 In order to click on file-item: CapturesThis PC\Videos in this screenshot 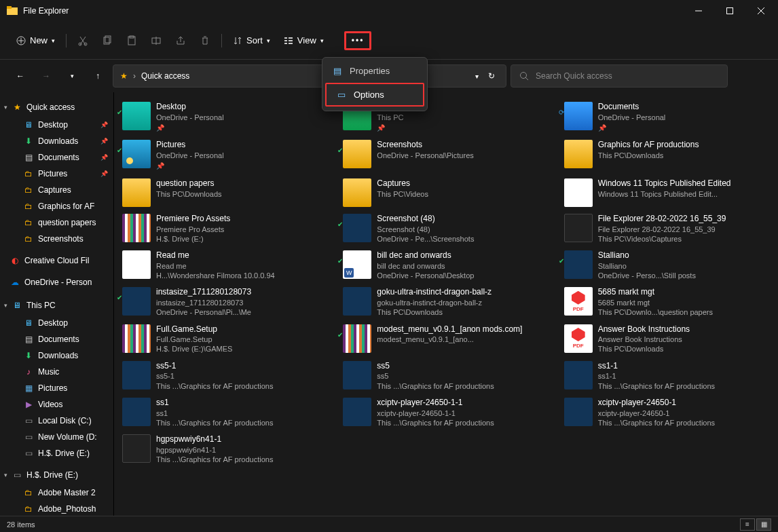, I will do `click(445, 193)`.